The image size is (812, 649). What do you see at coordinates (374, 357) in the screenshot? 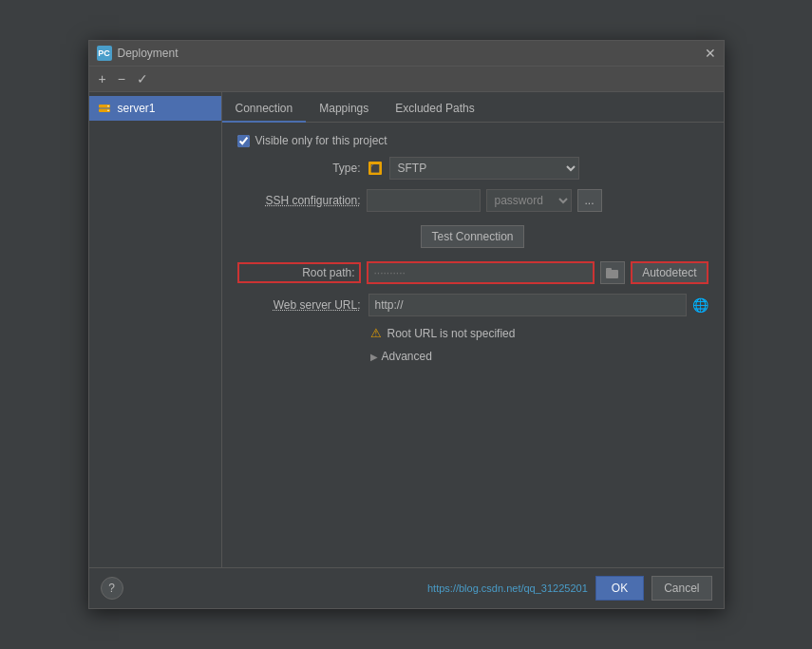
I see `chevron-right-icon: ▶` at bounding box center [374, 357].